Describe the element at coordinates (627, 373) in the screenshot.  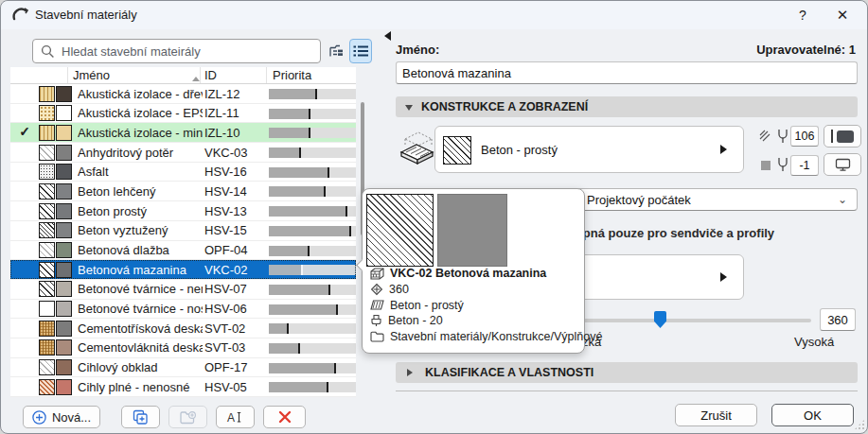
I see `section-classification-header: KLASIFIKACE A VLASTNOSTI` at that location.